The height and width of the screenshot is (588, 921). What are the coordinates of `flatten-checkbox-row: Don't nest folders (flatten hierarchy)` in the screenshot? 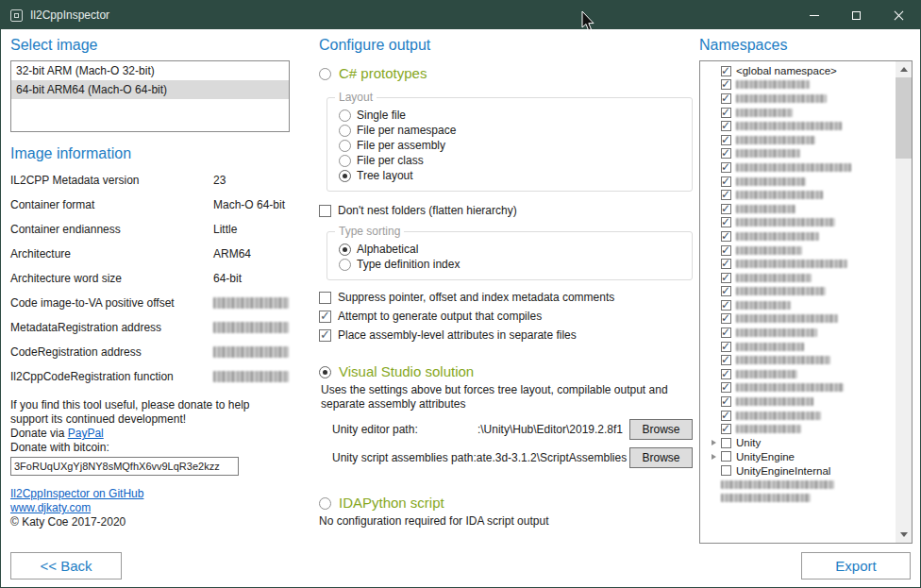 It's located at (506, 210).